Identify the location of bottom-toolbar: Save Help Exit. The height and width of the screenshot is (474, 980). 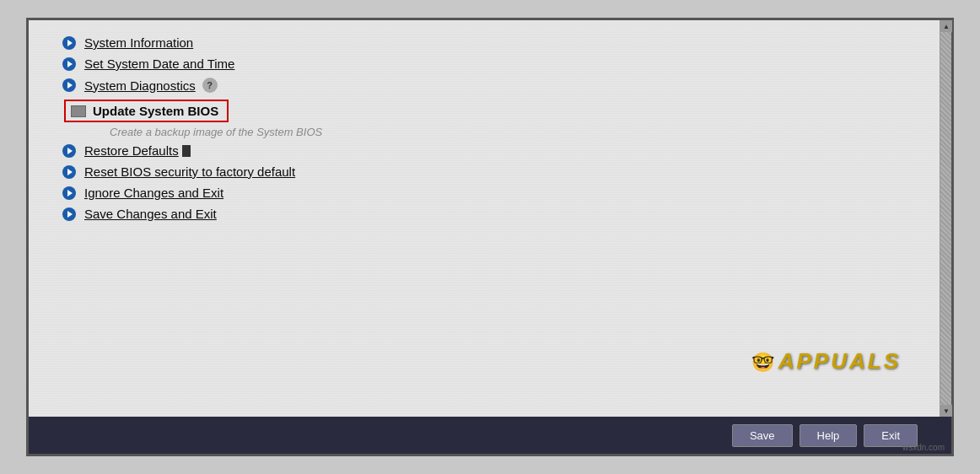
(490, 435).